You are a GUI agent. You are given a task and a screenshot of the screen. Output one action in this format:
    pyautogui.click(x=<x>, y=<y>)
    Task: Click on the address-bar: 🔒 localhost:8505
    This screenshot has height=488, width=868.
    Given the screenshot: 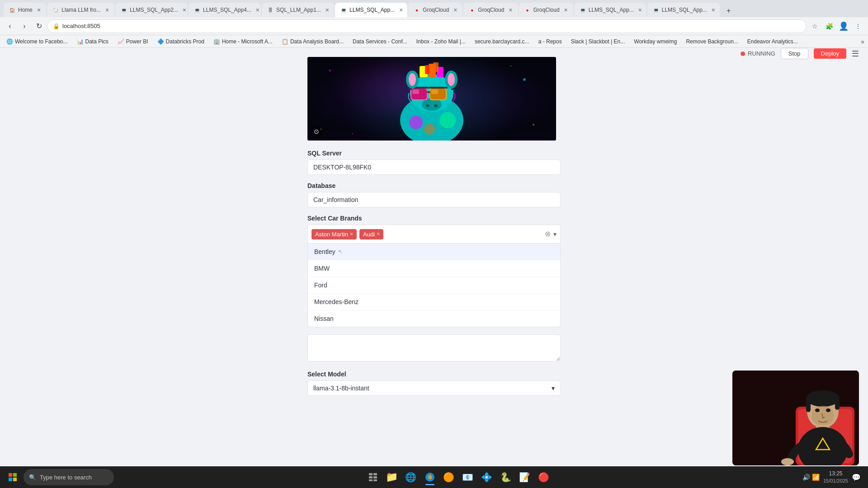 What is the action you would take?
    pyautogui.click(x=427, y=26)
    